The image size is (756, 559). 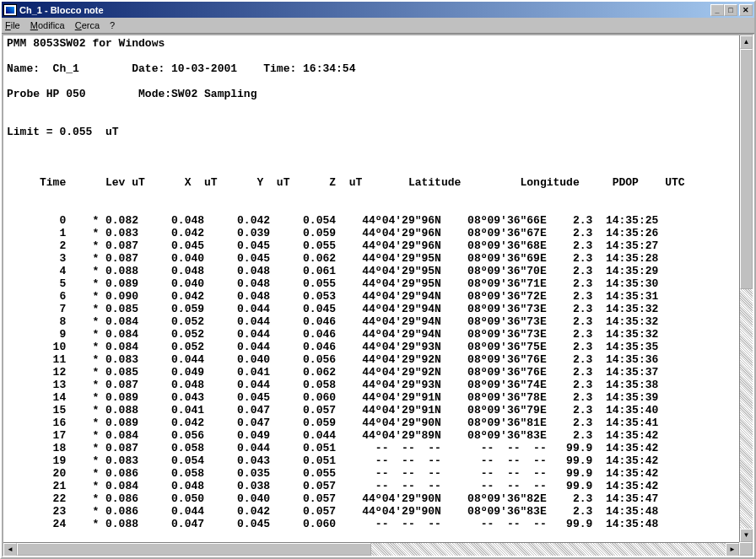 What do you see at coordinates (371, 549) in the screenshot?
I see `horizontal-scrollbar: ◄ ►` at bounding box center [371, 549].